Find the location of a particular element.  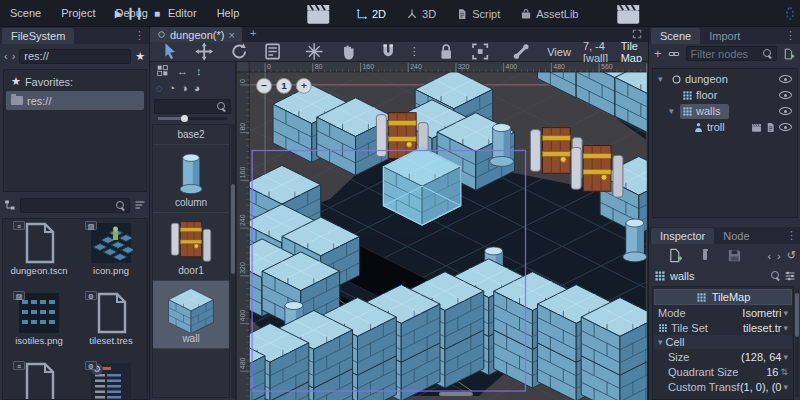

select-tool-icon is located at coordinates (170, 52).